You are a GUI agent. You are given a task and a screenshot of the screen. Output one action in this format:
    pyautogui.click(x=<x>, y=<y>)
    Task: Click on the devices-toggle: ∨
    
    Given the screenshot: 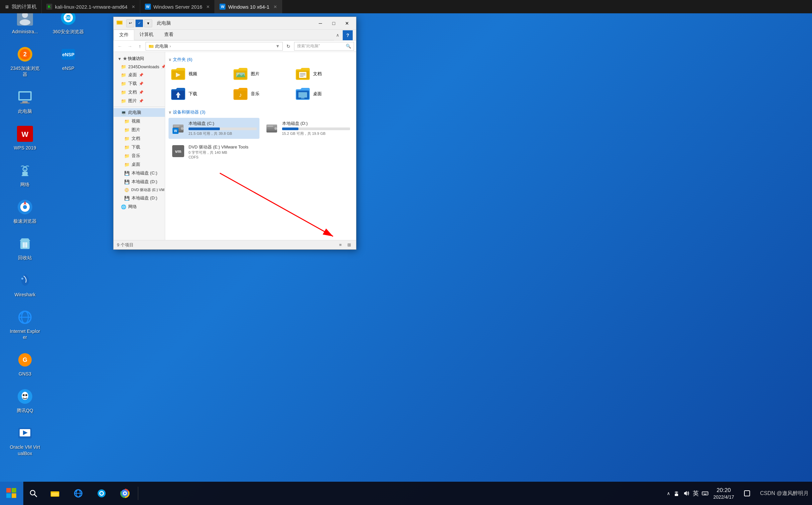 What is the action you would take?
    pyautogui.click(x=170, y=112)
    